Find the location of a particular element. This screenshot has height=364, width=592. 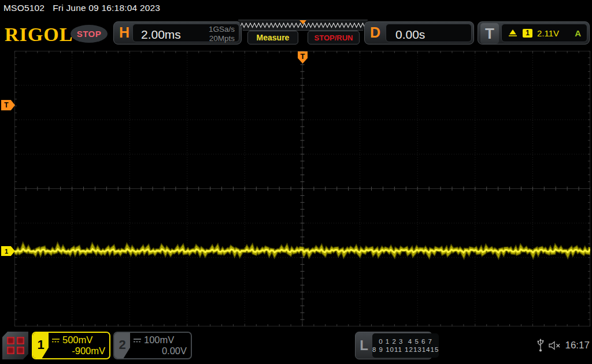

timebase-value: 2.00ms is located at coordinates (161, 35).